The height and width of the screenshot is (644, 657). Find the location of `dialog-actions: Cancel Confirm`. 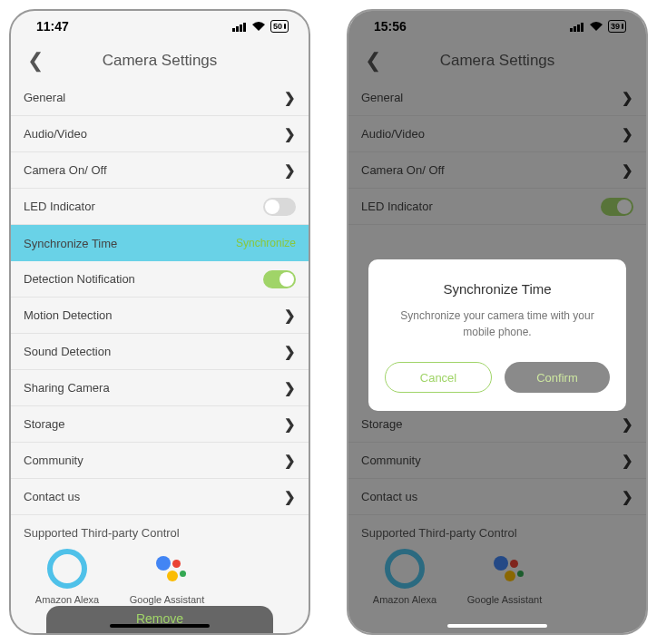

dialog-actions: Cancel Confirm is located at coordinates (497, 377).